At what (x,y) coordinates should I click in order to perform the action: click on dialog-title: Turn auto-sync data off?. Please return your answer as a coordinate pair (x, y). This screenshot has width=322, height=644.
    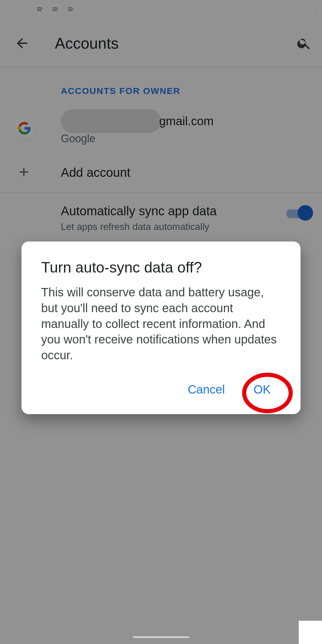
    Looking at the image, I should click on (162, 267).